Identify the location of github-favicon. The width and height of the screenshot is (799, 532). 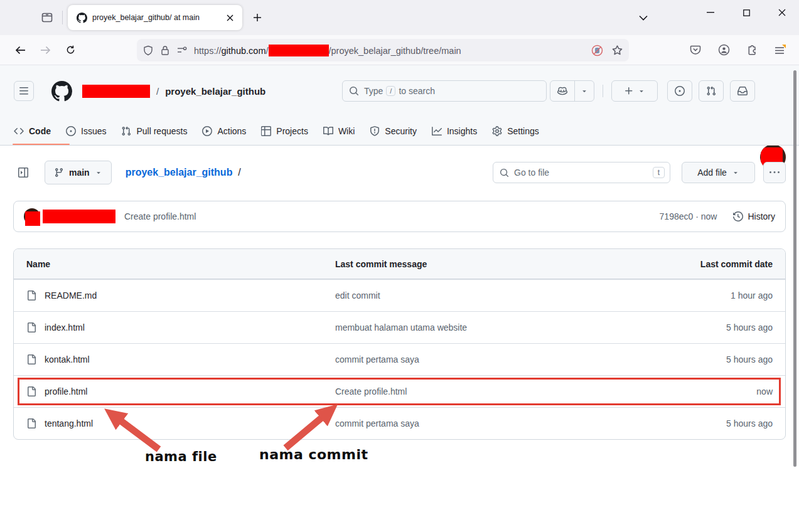
(82, 18).